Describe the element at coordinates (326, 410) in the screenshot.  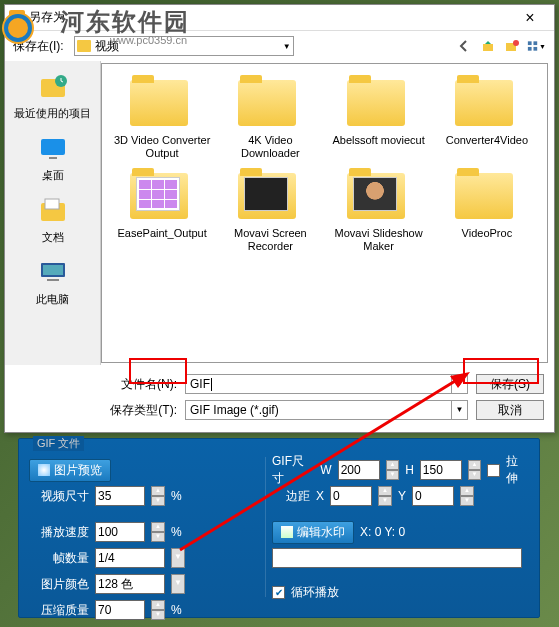
I see `filetype-dropdown: GIF Image (*.gif) ▼` at that location.